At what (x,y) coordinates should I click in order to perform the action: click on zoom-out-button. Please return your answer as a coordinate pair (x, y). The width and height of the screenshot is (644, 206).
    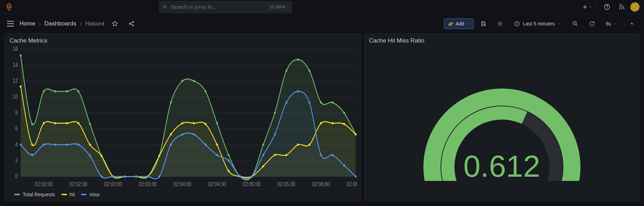
    Looking at the image, I should click on (575, 24).